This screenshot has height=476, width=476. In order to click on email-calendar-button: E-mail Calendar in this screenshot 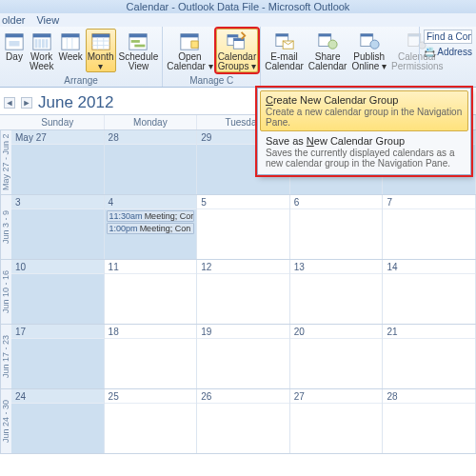, I will do `click(284, 50)`.